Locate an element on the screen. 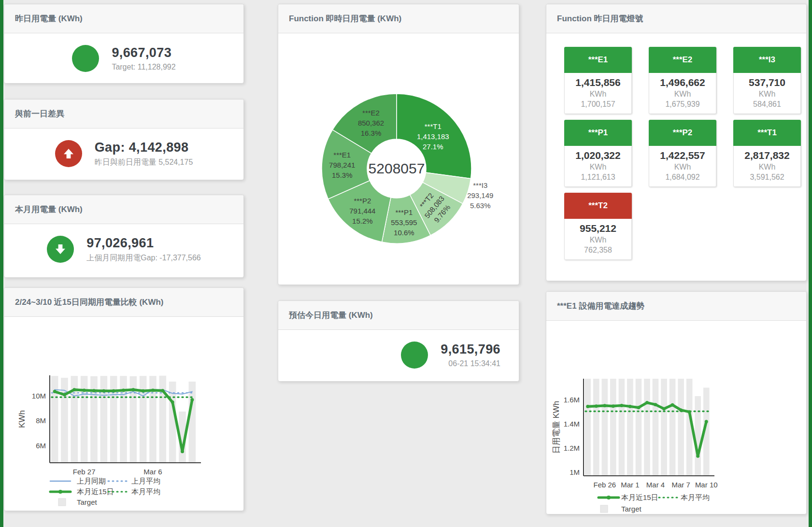 Image resolution: width=812 pixels, height=527 pixels. estimate-stat-text: 9,615,796 06-21 15:34:41 is located at coordinates (470, 355).